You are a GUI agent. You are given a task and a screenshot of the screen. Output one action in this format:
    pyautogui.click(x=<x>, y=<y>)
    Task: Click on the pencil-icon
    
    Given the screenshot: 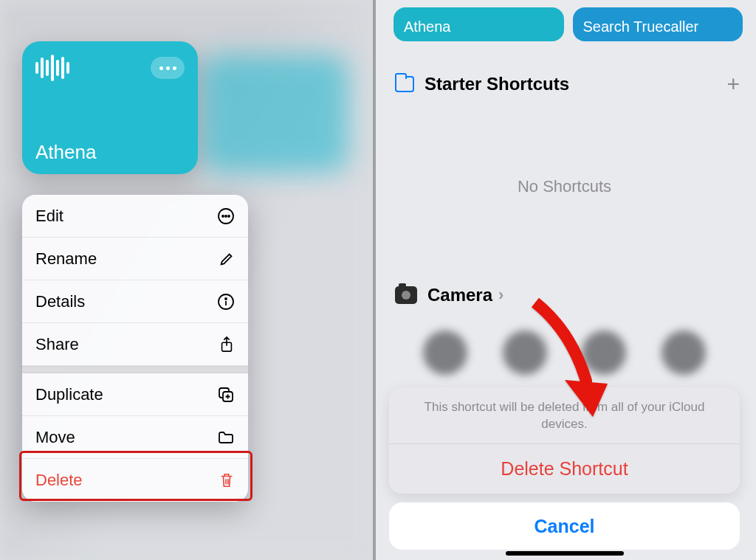 What is the action you would take?
    pyautogui.click(x=227, y=259)
    